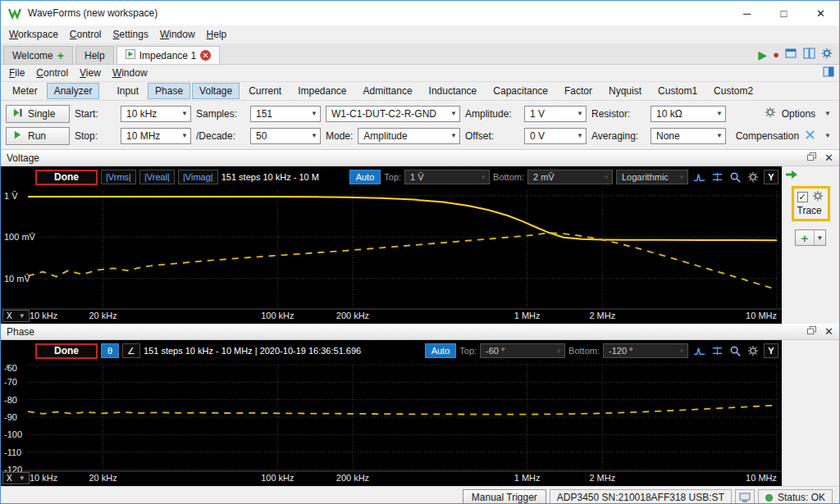  Describe the element at coordinates (784, 13) in the screenshot. I see `maximize-button: □` at that location.